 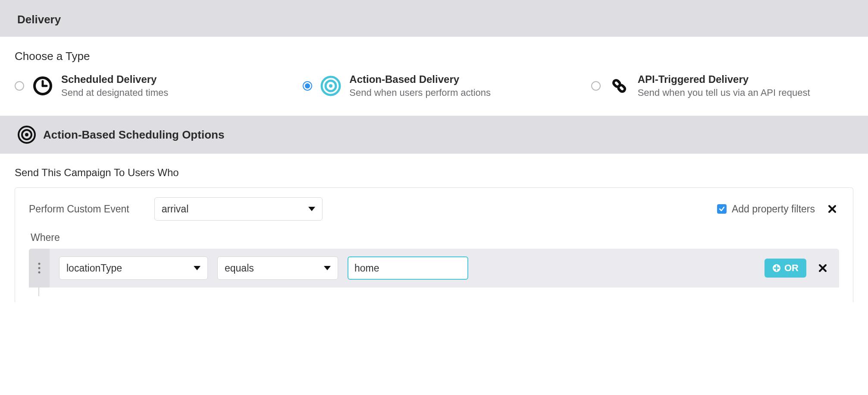 I want to click on plus-circle-icon, so click(x=777, y=268).